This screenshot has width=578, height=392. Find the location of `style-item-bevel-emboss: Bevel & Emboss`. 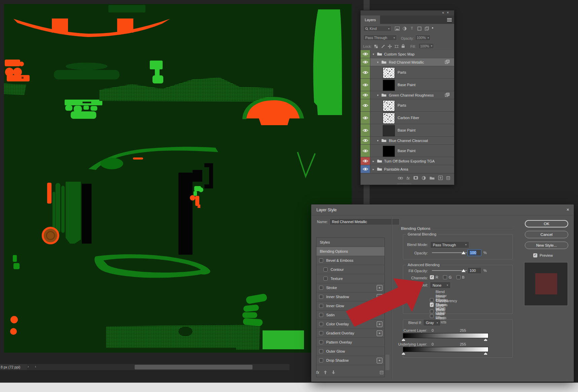

style-item-bevel-emboss: Bevel & Emboss is located at coordinates (350, 260).